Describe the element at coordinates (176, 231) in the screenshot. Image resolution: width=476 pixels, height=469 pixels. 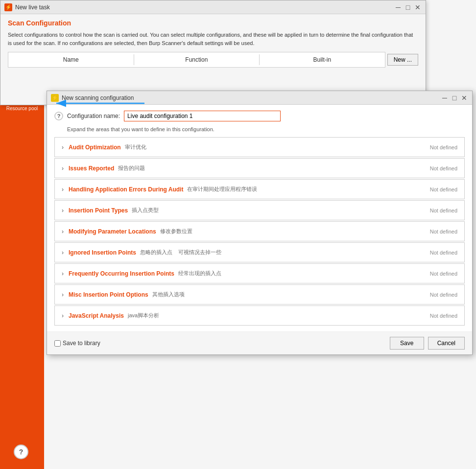
I see `section-subtitle-modifying-param-locations: 修改参数位置` at that location.